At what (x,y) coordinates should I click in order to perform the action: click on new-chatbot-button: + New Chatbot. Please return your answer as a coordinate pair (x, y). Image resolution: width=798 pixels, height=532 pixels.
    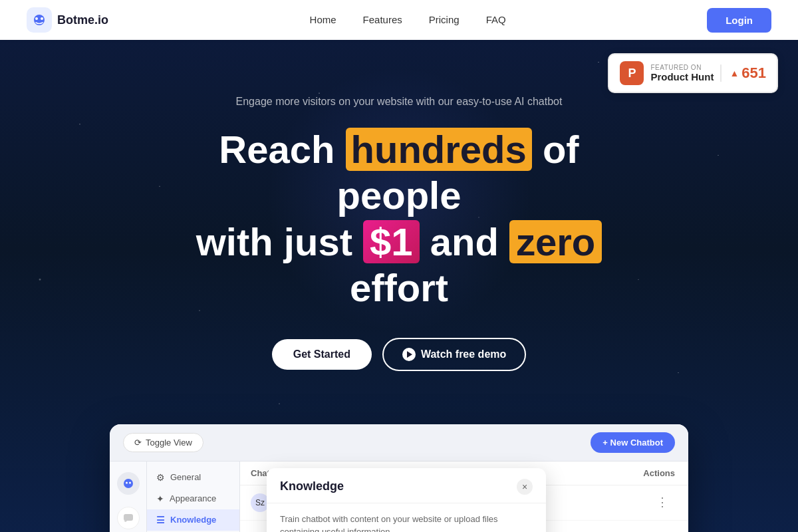
    Looking at the image, I should click on (633, 443).